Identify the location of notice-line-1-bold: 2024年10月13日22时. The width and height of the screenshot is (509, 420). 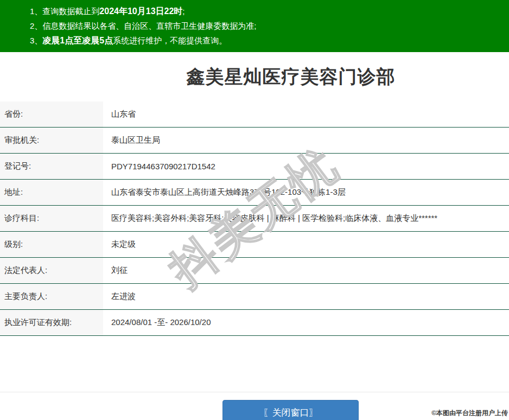
(141, 11).